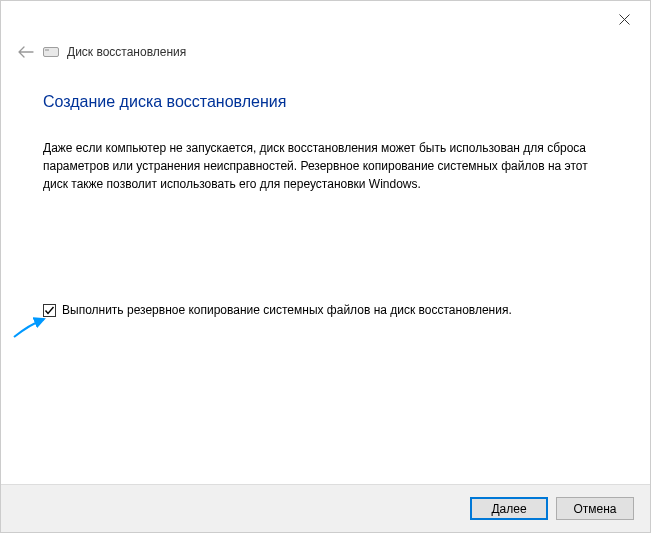 This screenshot has width=651, height=533. What do you see at coordinates (50, 310) in the screenshot?
I see `backup-checkbox` at bounding box center [50, 310].